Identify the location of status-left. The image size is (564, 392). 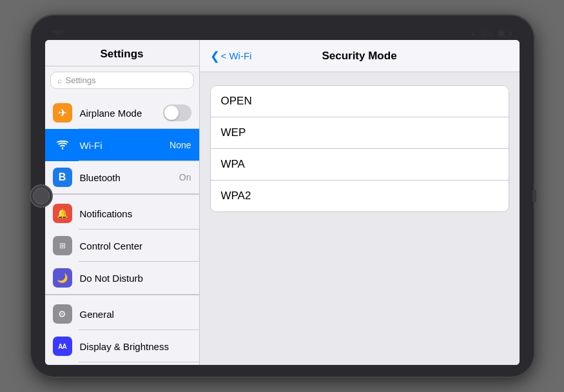
(58, 34).